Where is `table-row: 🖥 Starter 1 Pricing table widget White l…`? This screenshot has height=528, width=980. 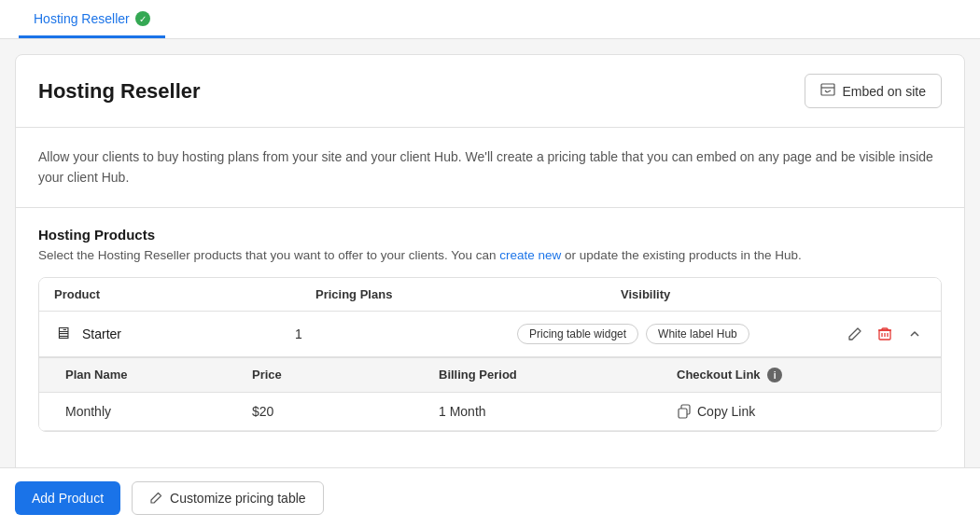
table-row: 🖥 Starter 1 Pricing table widget White l… is located at coordinates (490, 334).